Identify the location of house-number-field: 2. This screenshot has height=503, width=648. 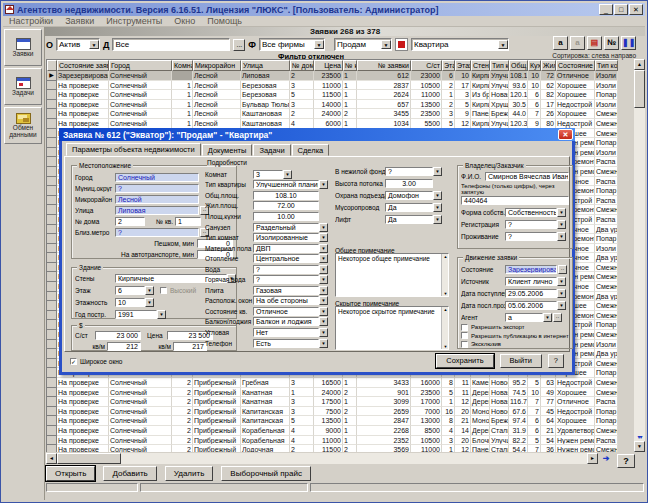
(130, 222).